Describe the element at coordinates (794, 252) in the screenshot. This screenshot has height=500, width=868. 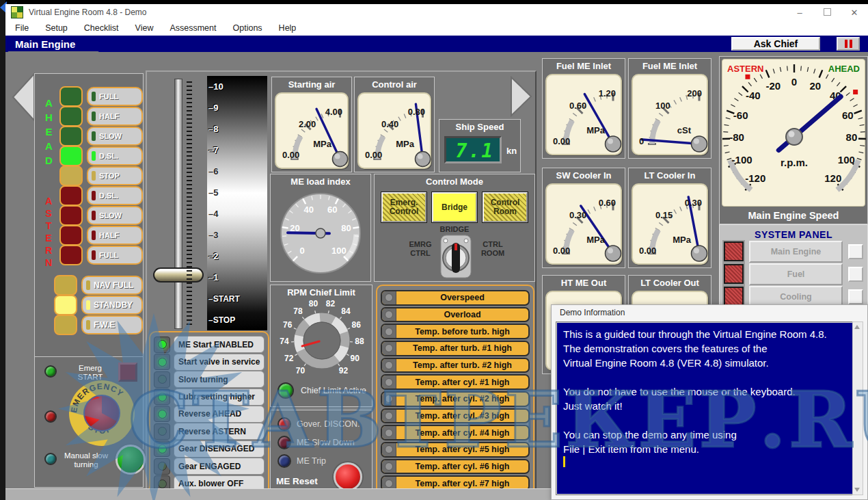
I see `system-row: Main Engine` at that location.